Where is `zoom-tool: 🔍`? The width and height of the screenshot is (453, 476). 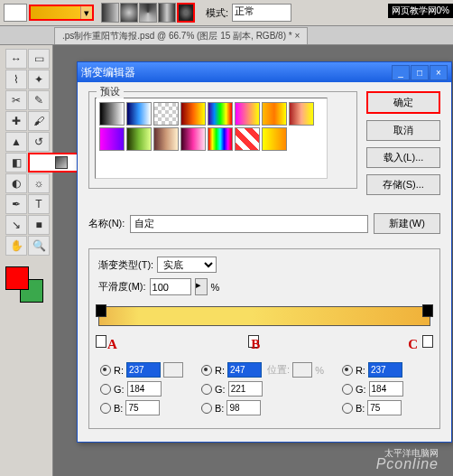
zoom-tool: 🔍 is located at coordinates (39, 246).